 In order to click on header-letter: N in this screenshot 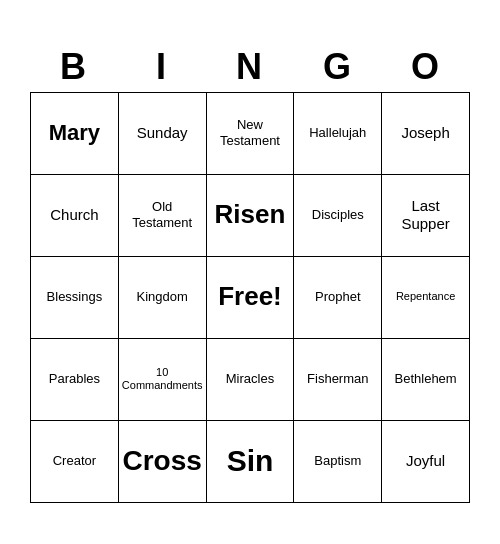, I will do `click(250, 67)`.